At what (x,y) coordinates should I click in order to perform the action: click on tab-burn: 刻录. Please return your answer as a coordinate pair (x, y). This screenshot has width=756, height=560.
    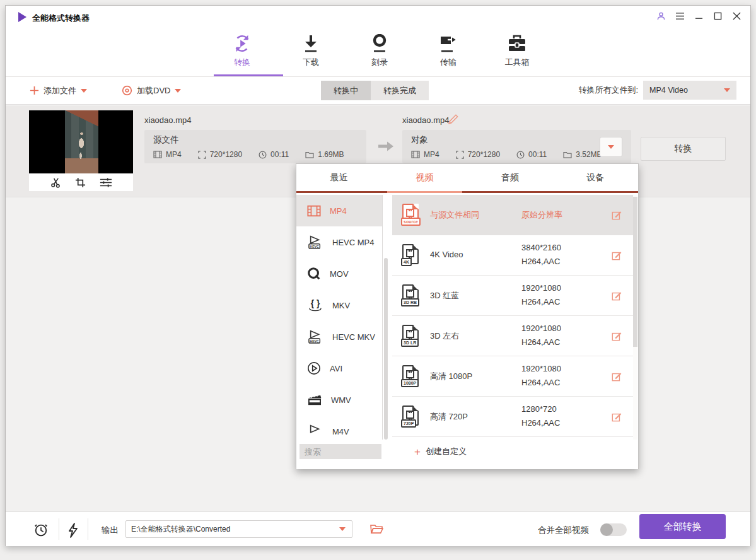
    Looking at the image, I should click on (380, 49).